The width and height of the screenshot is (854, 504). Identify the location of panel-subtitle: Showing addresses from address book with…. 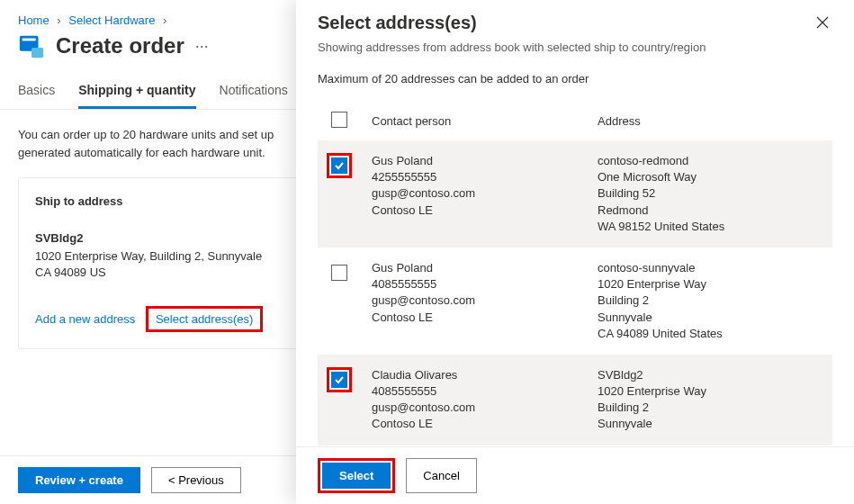
(575, 47).